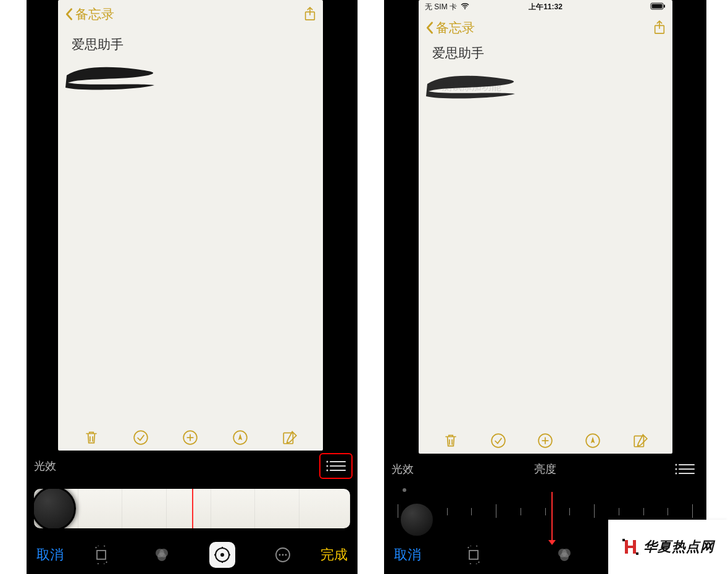 Image resolution: width=728 pixels, height=574 pixels. What do you see at coordinates (192, 509) in the screenshot?
I see `thumbnail-strip` at bounding box center [192, 509].